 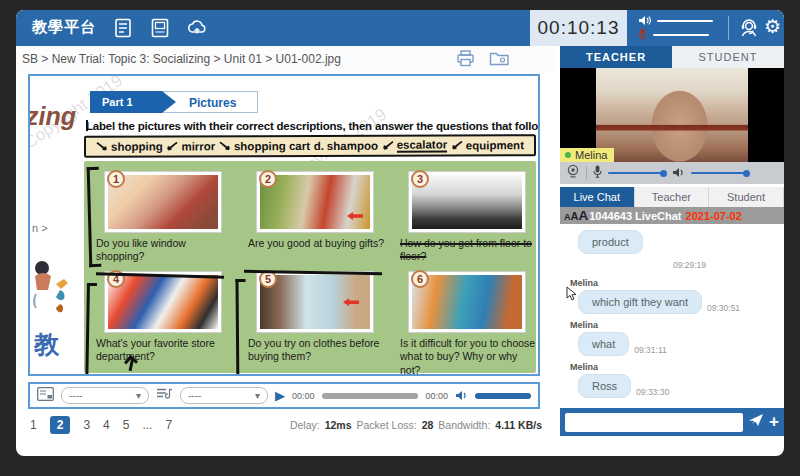 I want to click on delay-value: 12ms, so click(x=338, y=425).